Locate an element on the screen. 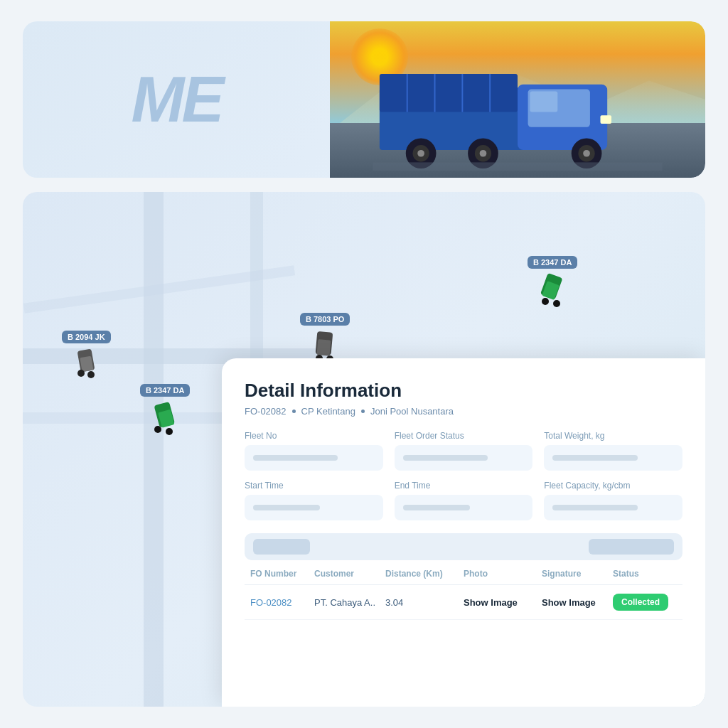 Image resolution: width=728 pixels, height=728 pixels. field-input-end-time is located at coordinates (464, 508).